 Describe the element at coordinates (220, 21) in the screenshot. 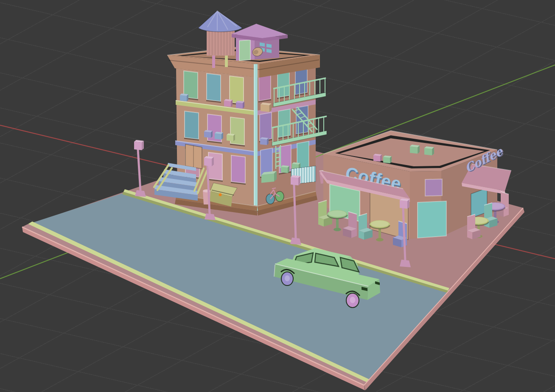

I see `water-tower-roof` at that location.